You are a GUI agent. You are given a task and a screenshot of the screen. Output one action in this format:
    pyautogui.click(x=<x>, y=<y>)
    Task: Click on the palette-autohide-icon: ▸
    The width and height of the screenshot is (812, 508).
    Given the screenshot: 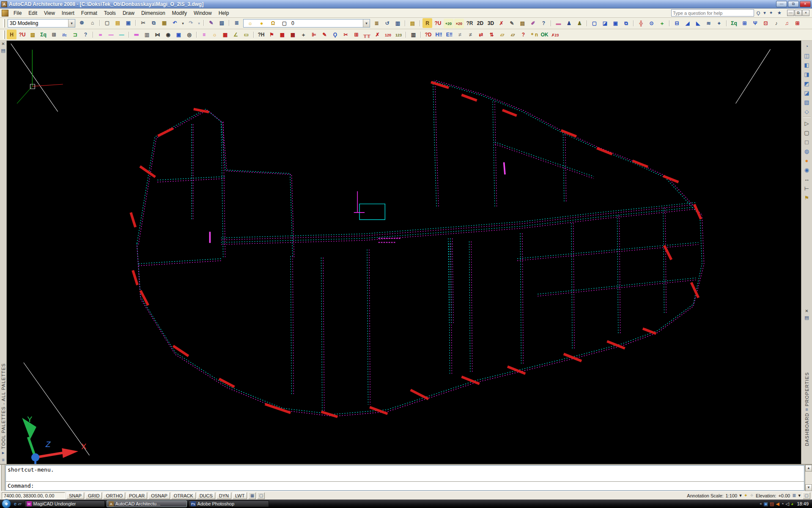 What is the action you would take?
    pyautogui.click(x=3, y=453)
    